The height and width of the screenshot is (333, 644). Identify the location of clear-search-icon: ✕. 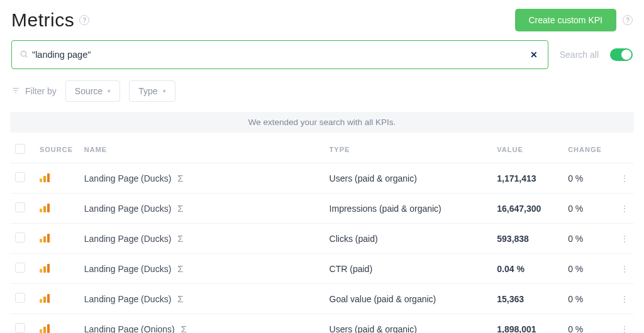
(534, 55).